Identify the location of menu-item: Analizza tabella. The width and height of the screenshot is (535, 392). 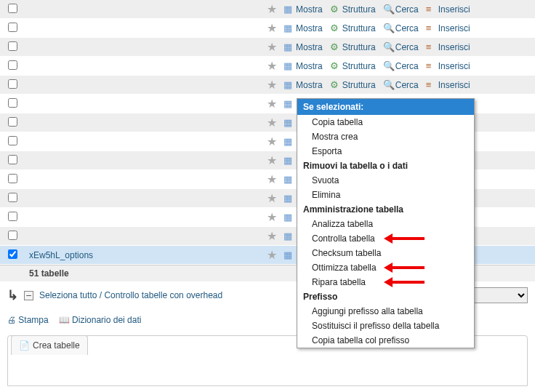
(385, 224).